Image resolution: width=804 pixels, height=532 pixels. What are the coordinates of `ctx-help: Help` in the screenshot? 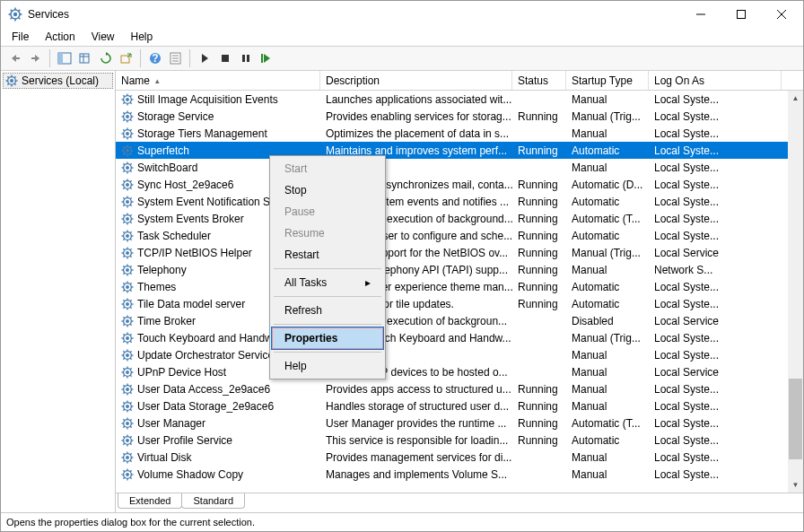 It's located at (328, 366).